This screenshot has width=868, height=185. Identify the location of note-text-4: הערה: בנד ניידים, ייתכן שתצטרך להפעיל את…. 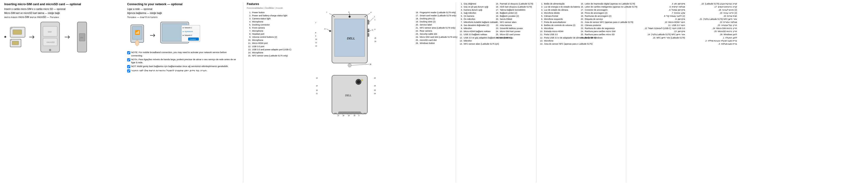
(169, 71).